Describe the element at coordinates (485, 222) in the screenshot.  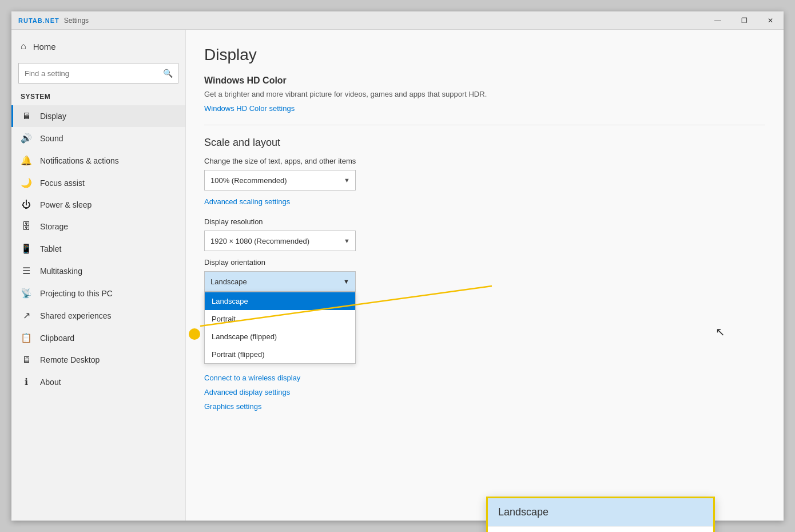
I see `resolution-field-label: Display resolution` at that location.